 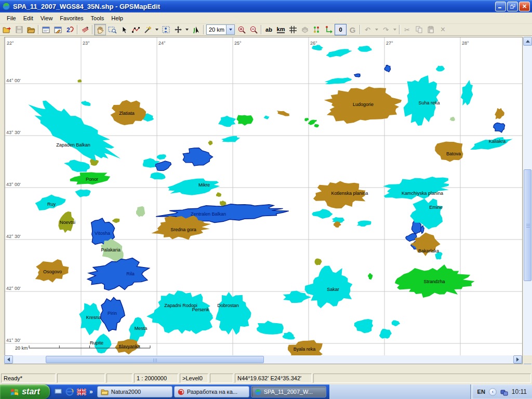 I want to click on save-button, so click(x=19, y=30).